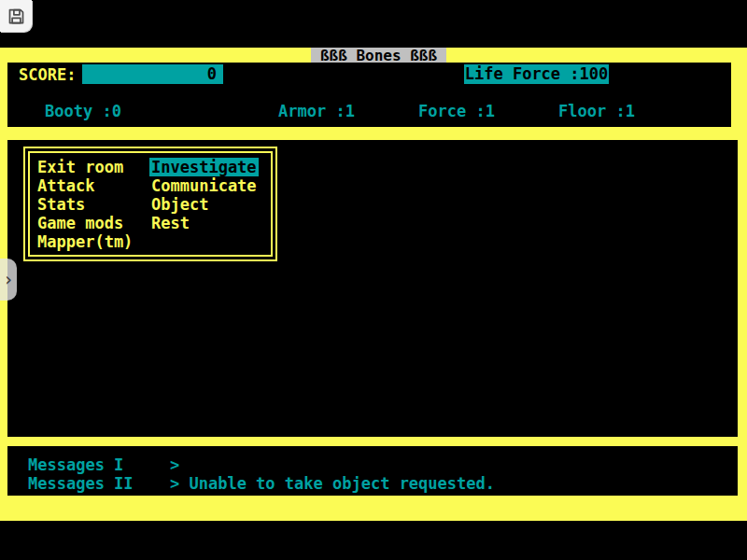 Image resolution: width=747 pixels, height=560 pixels. I want to click on game-title: ßßß Bones ßßß, so click(379, 56).